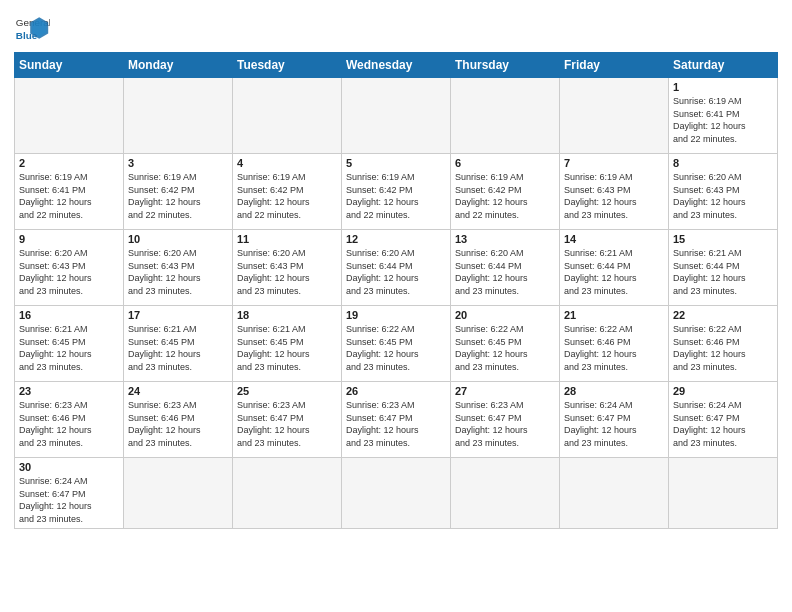  I want to click on logo: General Blue, so click(32, 28).